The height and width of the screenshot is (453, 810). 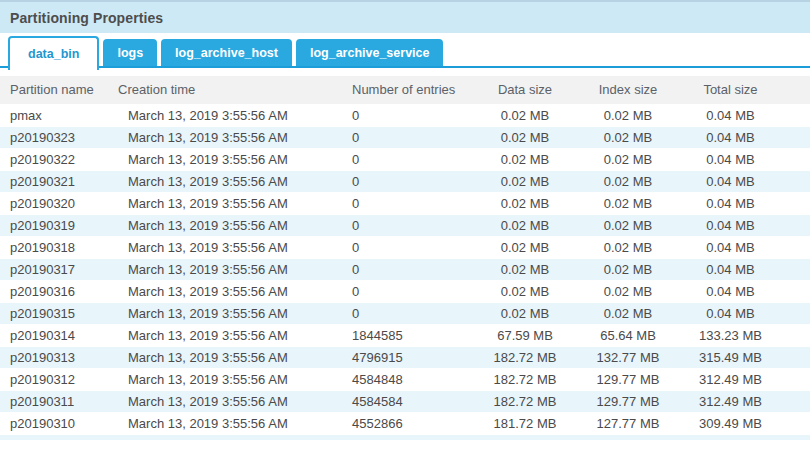 What do you see at coordinates (405, 115) in the screenshot?
I see `table-row: pmaxMarch 13, 2019 3:55:56 AM00.02 MB0.0…` at bounding box center [405, 115].